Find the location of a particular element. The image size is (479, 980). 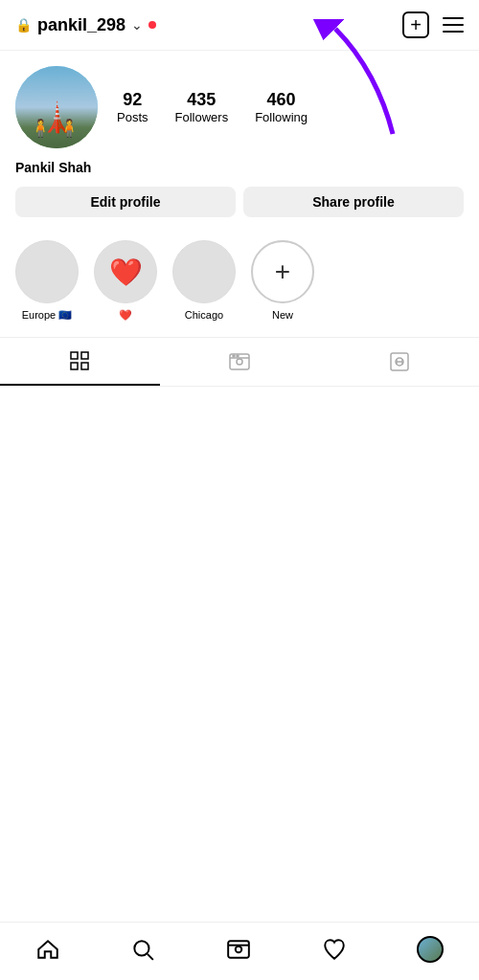

home-icon is located at coordinates (48, 949).